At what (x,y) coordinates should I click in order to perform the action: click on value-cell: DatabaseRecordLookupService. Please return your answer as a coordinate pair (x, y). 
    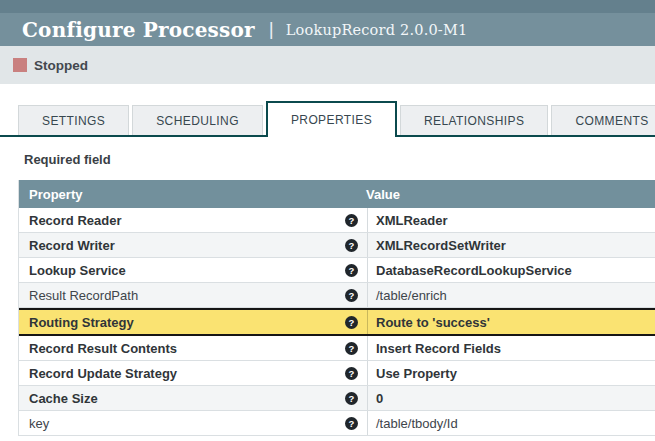
    Looking at the image, I should click on (512, 270).